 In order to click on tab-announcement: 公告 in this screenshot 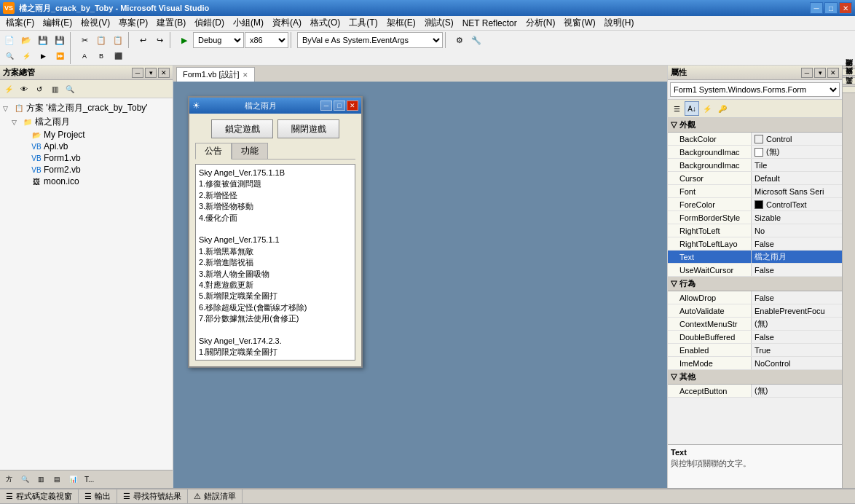, I will do `click(213, 151)`.